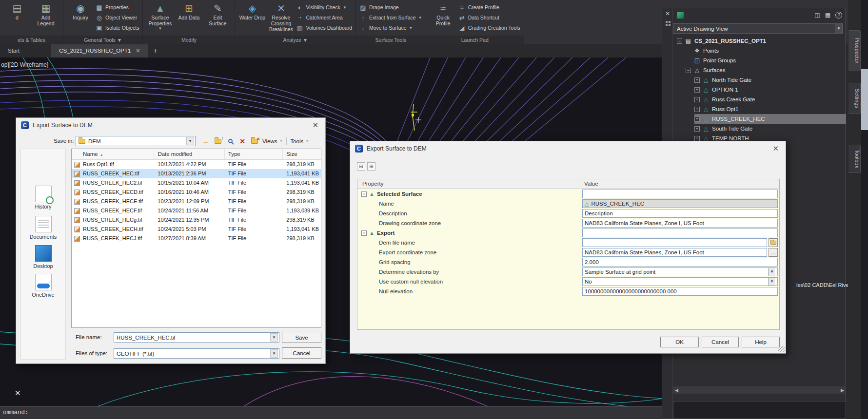 This screenshot has height=419, width=868. What do you see at coordinates (364, 233) in the screenshot?
I see `collapse-icon: −` at bounding box center [364, 233].